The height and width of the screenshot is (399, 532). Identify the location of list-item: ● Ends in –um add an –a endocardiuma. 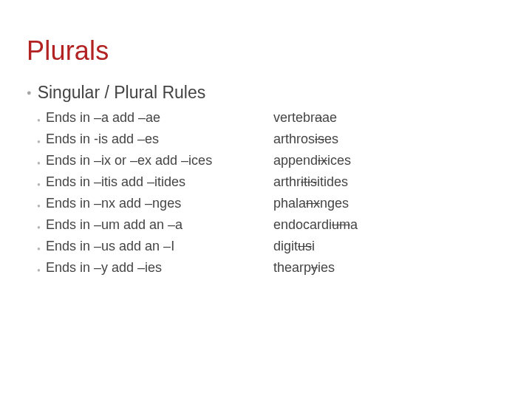
(271, 226).